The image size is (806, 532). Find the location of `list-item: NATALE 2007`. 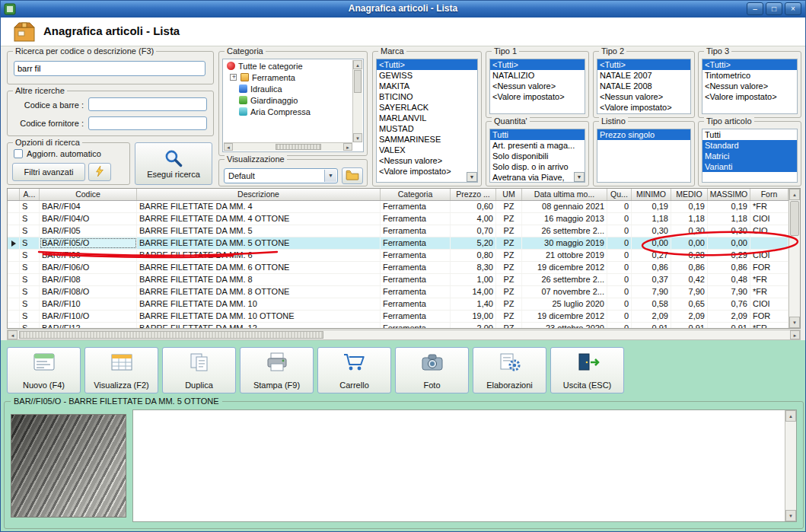

list-item: NATALE 2007 is located at coordinates (644, 75).